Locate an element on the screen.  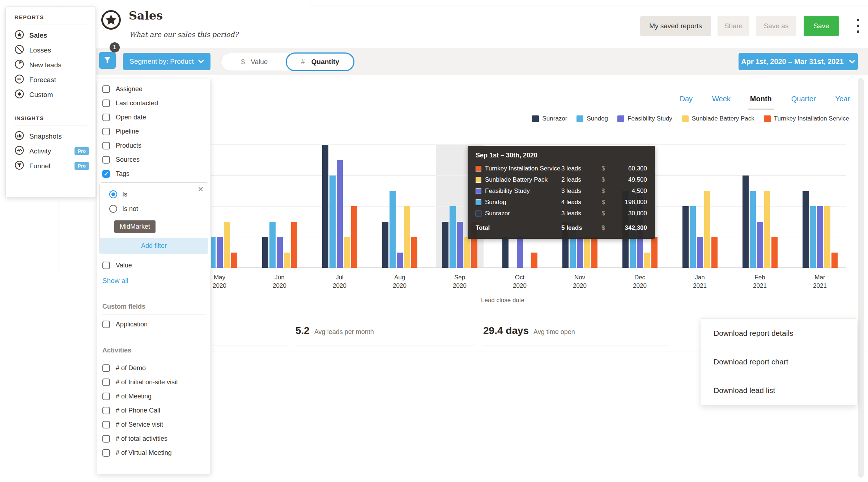
filter-field-application: Application is located at coordinates (154, 324).